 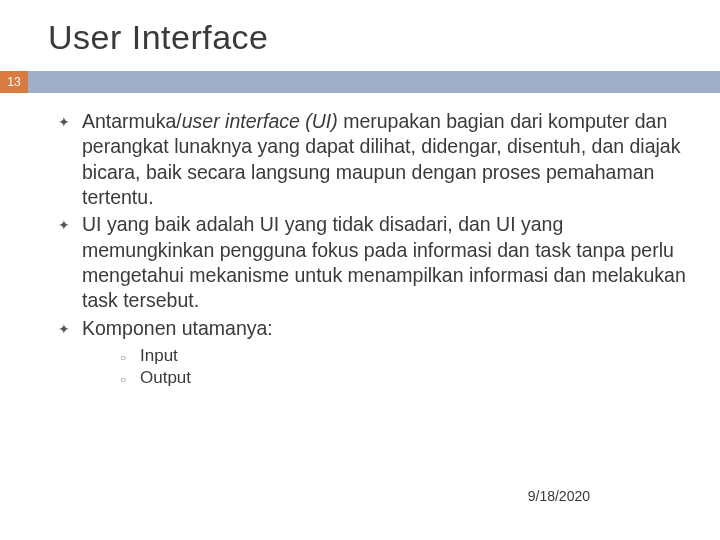 What do you see at coordinates (405, 378) in the screenshot?
I see `sub-list-item: ○ Output` at bounding box center [405, 378].